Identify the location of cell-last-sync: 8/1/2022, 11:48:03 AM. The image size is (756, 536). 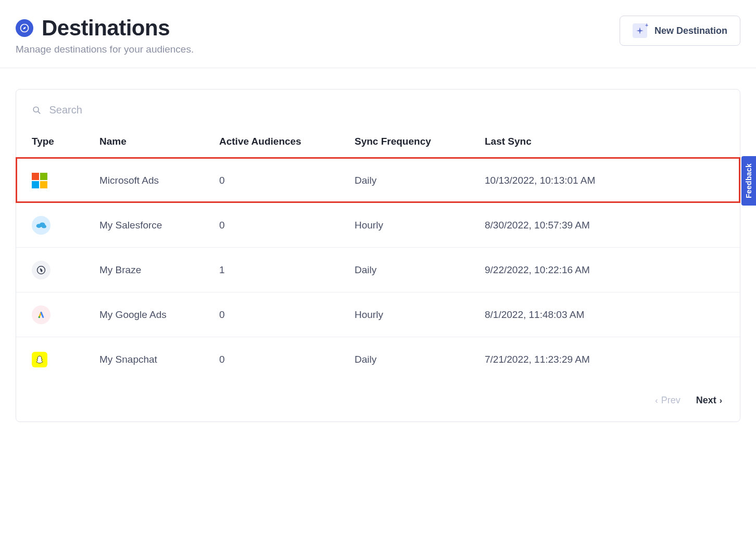
(604, 315).